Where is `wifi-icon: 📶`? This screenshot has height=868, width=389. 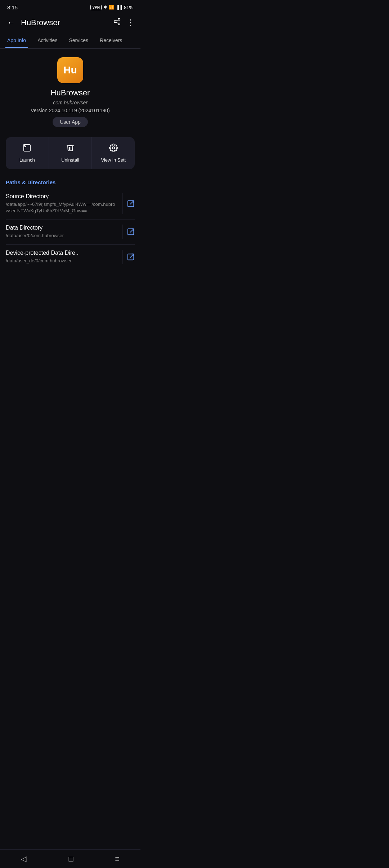 wifi-icon: 📶 is located at coordinates (112, 7).